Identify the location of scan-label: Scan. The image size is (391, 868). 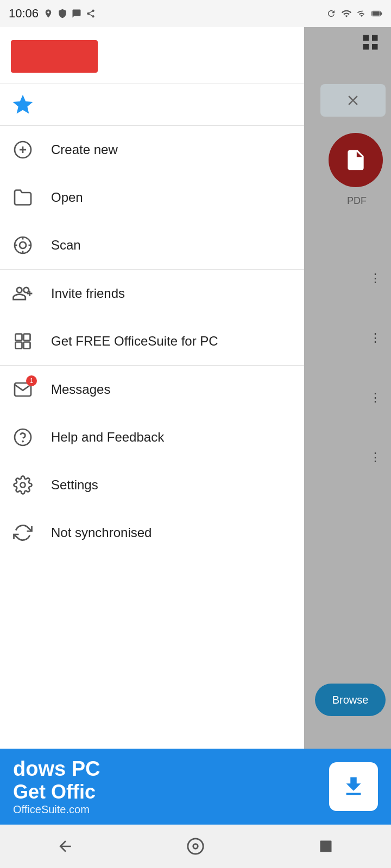
(66, 245).